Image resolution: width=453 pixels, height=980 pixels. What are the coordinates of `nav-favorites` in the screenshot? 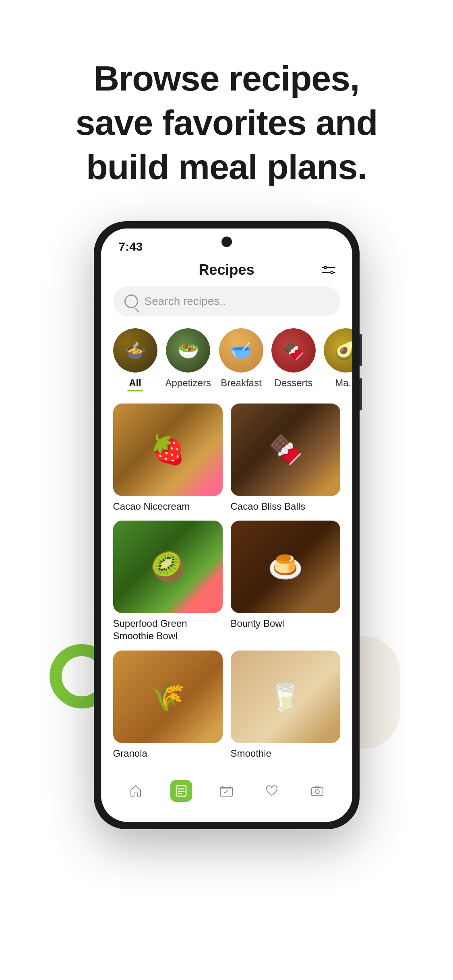 It's located at (272, 791).